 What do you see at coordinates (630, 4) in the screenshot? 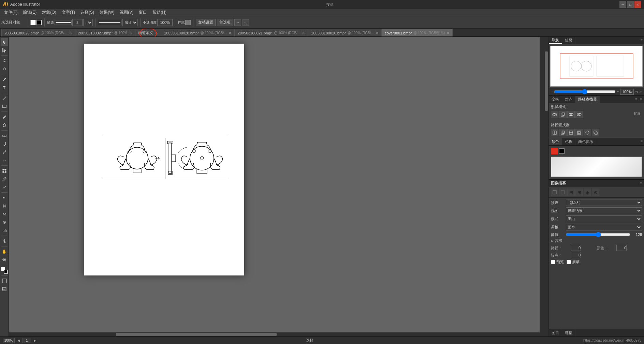
I see `maximize-button: □` at bounding box center [630, 4].